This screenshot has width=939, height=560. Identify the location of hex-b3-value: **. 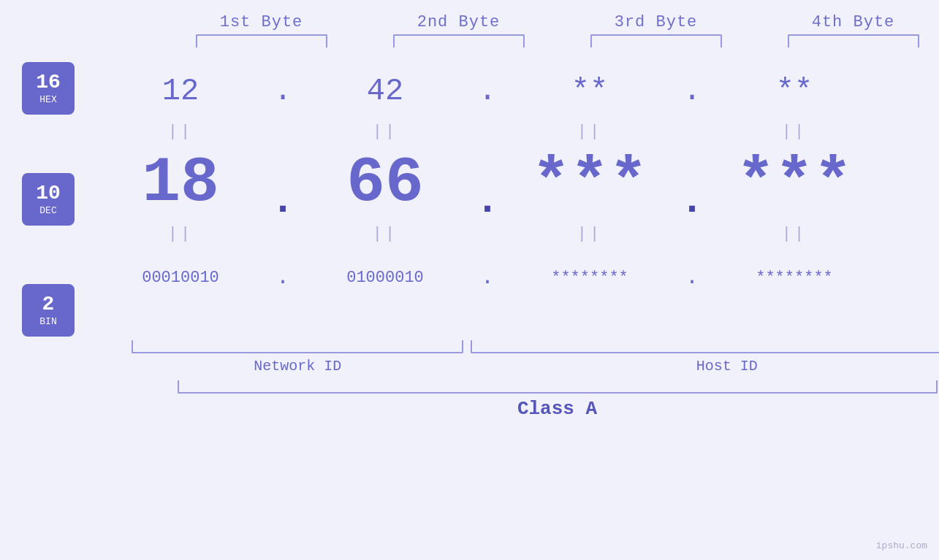
(590, 91).